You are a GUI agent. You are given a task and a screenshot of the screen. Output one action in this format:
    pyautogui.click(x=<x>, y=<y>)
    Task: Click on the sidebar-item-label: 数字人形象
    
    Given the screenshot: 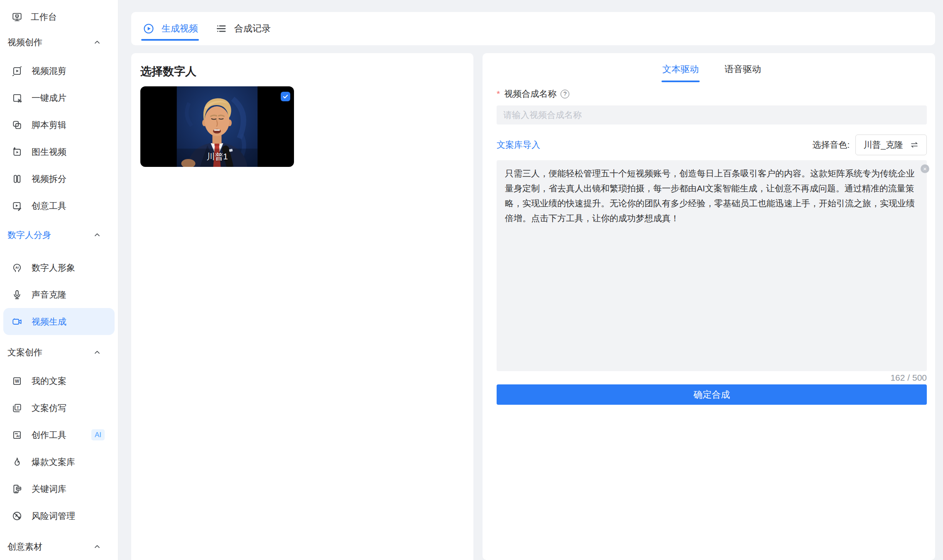 What is the action you would take?
    pyautogui.click(x=53, y=268)
    